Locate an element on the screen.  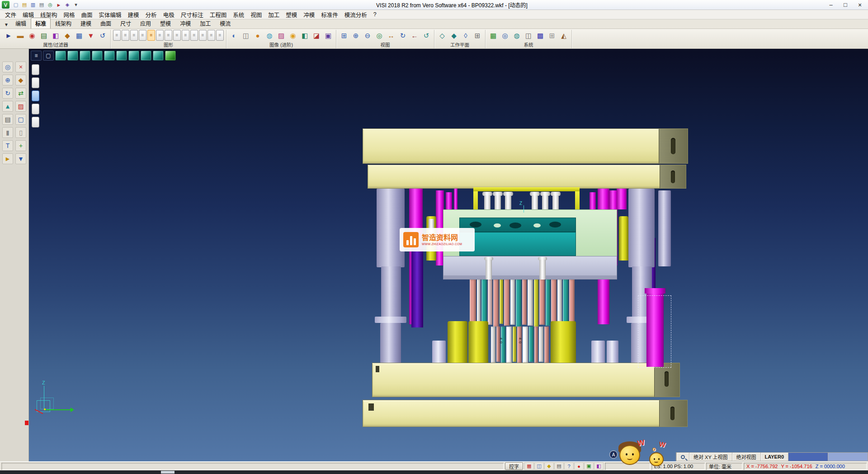
entity-manager-icon: ≡ is located at coordinates (117, 35).